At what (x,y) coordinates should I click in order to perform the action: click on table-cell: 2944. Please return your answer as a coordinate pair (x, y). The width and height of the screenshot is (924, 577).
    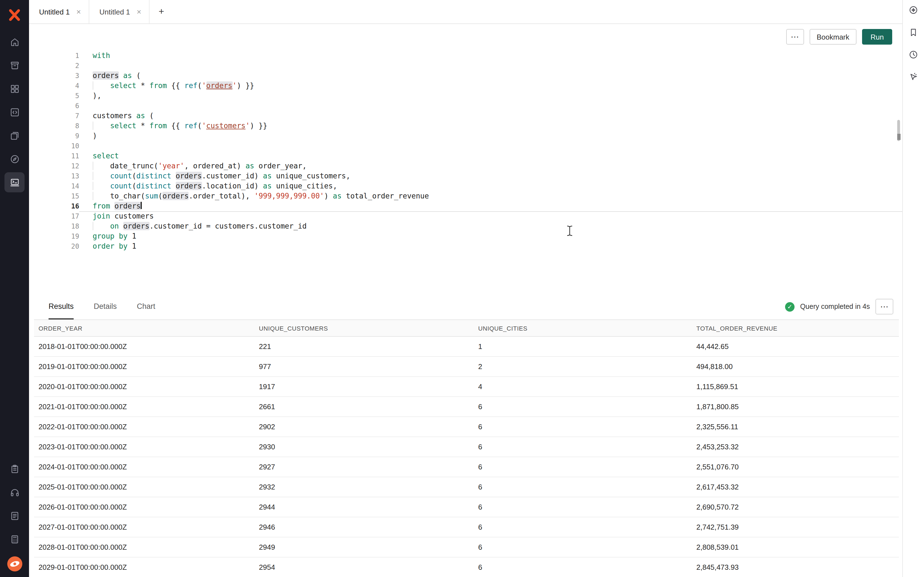
    Looking at the image, I should click on (364, 507).